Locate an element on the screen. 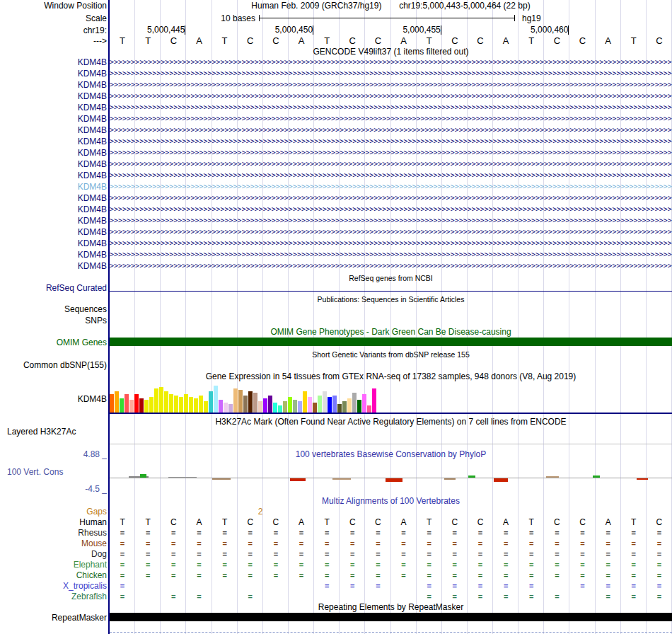 This screenshot has height=634, width=672. refseq-curated-label: RefSeq Curated is located at coordinates (54, 288).